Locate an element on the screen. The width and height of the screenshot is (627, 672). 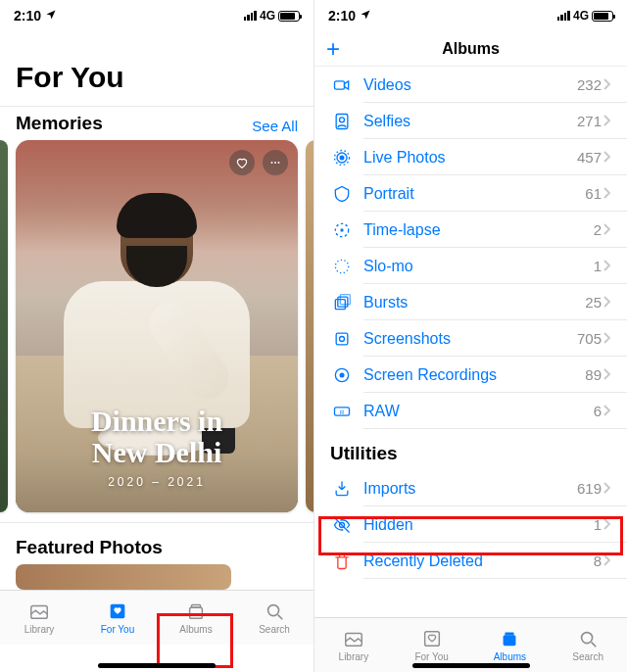
see-all-link: See All is located at coordinates (274, 125).